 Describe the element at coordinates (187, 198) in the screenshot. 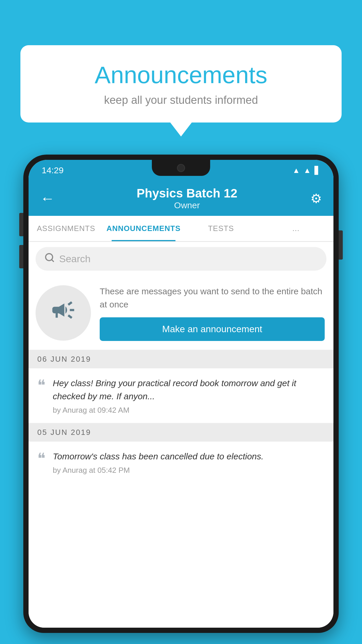

I see `app-bar-title-section: Physics Batch 12 Owner` at that location.